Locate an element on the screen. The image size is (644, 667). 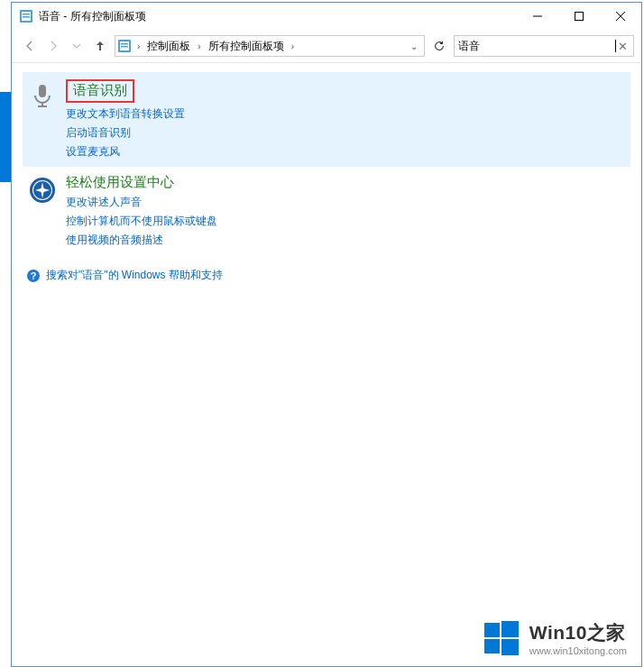
up-button is located at coordinates (100, 46).